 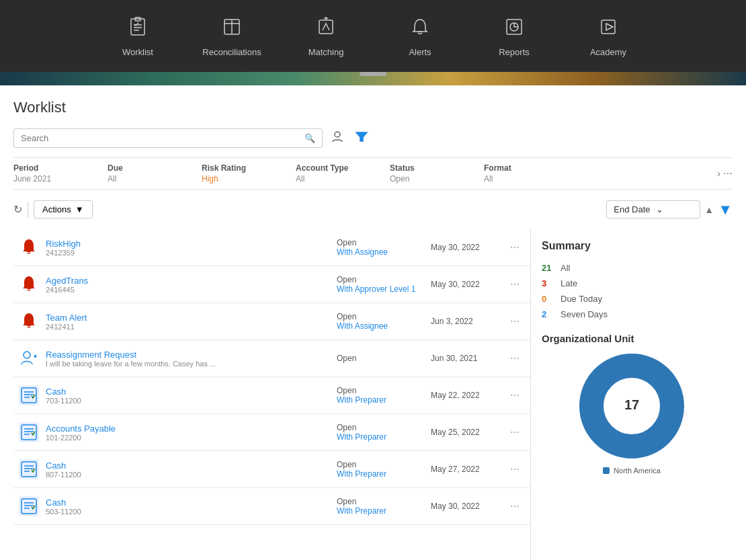 I want to click on item-status: Open With Assignee, so click(x=380, y=247).